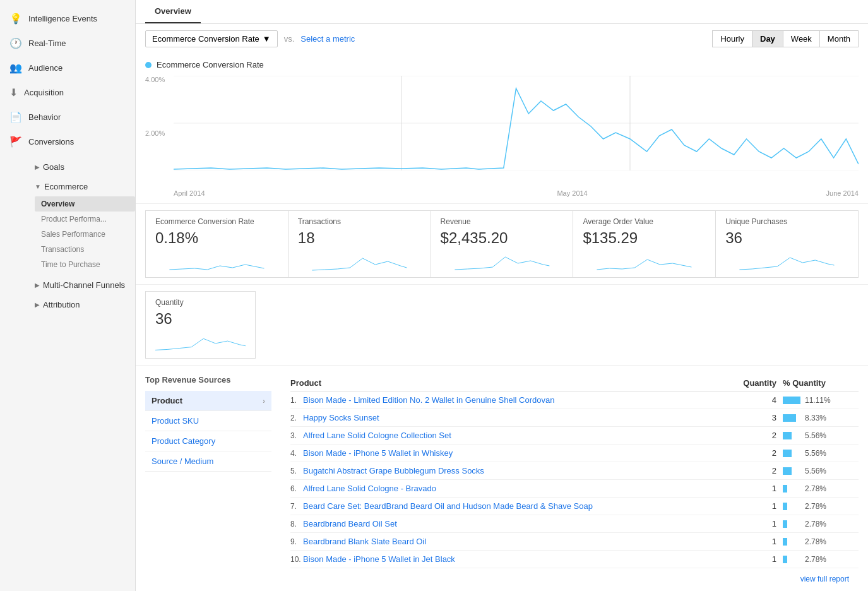  I want to click on table-row: 1. Bison Made - Limited Edition No. 2 Wa…, so click(574, 400).